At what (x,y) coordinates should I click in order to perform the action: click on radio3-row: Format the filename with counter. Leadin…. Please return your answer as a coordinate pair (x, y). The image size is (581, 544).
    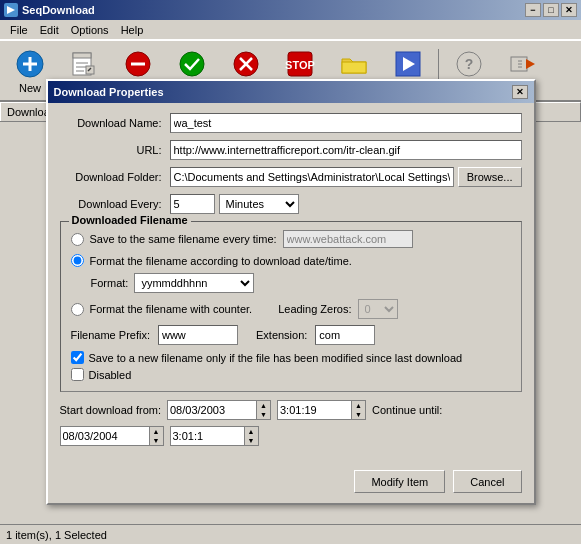
    Looking at the image, I should click on (291, 309).